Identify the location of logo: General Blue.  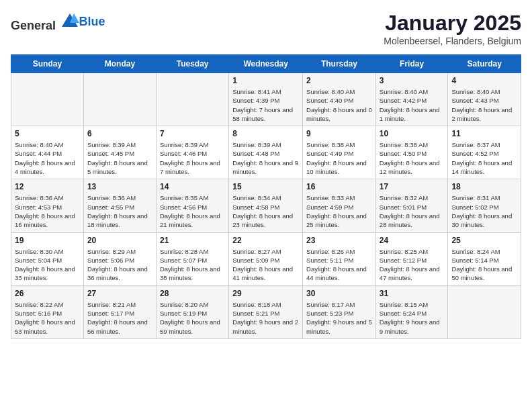
(58, 21).